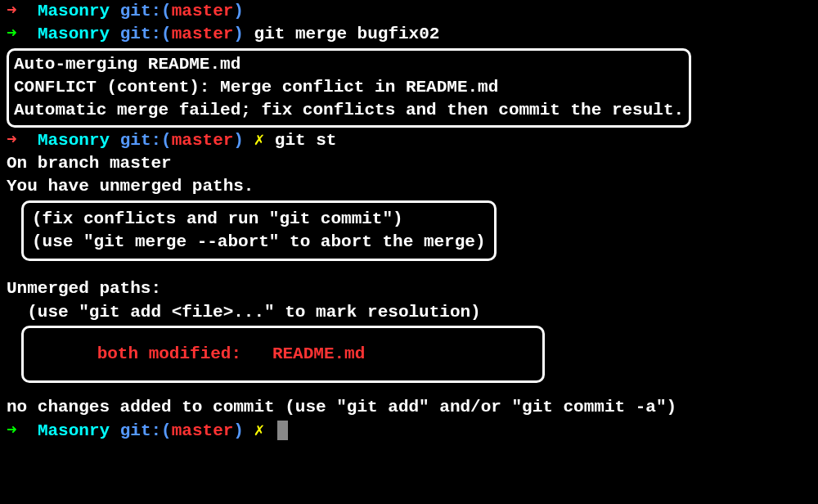 Image resolution: width=818 pixels, height=504 pixels. What do you see at coordinates (409, 187) in the screenshot?
I see `status-unmerged: You have unmerged paths.` at bounding box center [409, 187].